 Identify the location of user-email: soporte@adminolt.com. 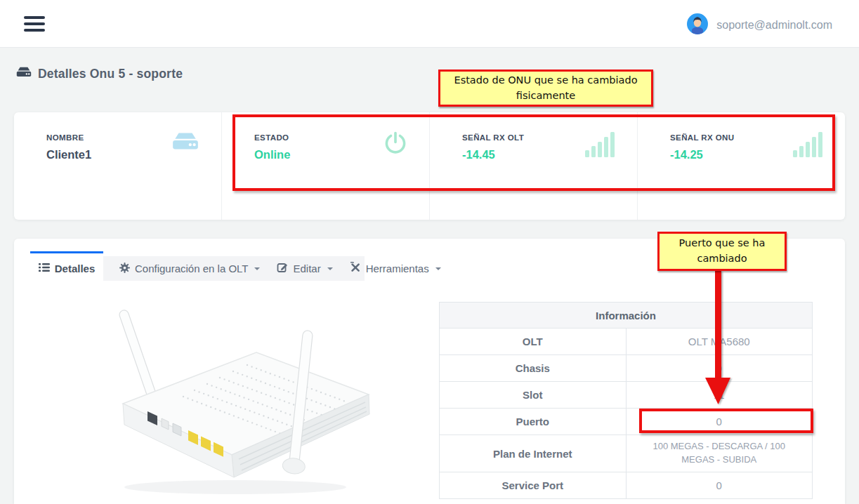
(774, 25).